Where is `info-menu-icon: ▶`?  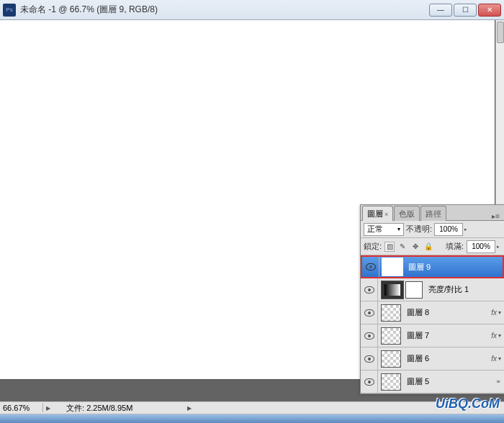 info-menu-icon: ▶ is located at coordinates (189, 409).